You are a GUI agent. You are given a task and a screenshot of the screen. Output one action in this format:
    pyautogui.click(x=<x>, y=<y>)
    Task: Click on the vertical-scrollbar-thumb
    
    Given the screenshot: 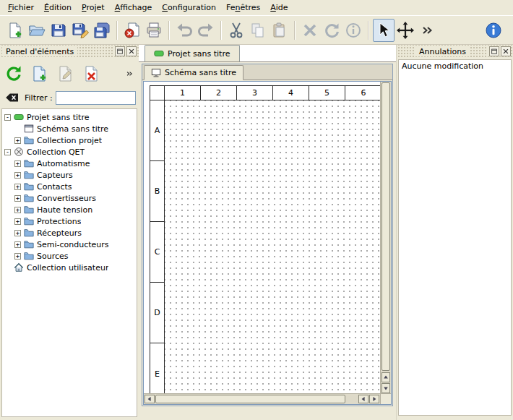 What is the action you would take?
    pyautogui.click(x=386, y=227)
    